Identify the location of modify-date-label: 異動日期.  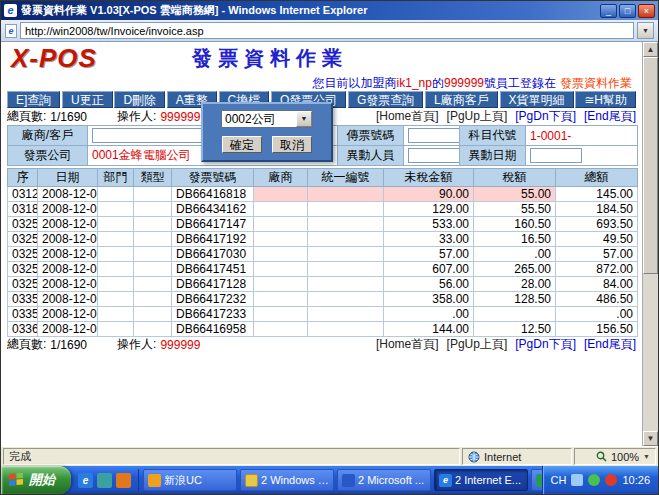
(493, 156).